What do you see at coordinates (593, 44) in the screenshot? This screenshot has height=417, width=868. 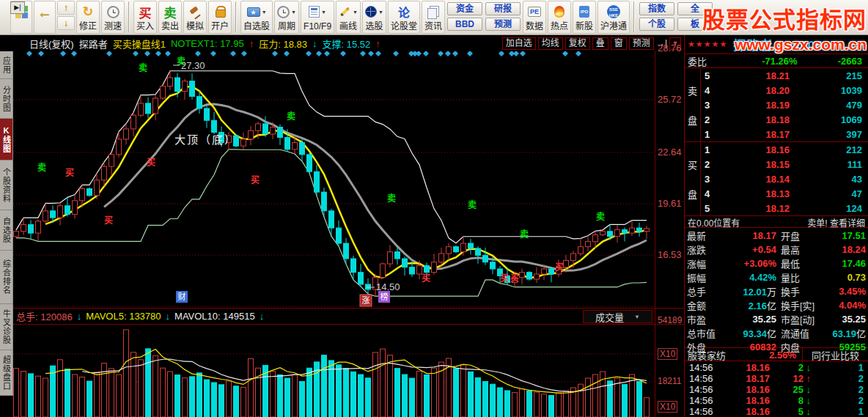 I see `chart-header-buttons: 加自选 均线 复权 叠 窗 预测 →| ▼` at bounding box center [593, 44].